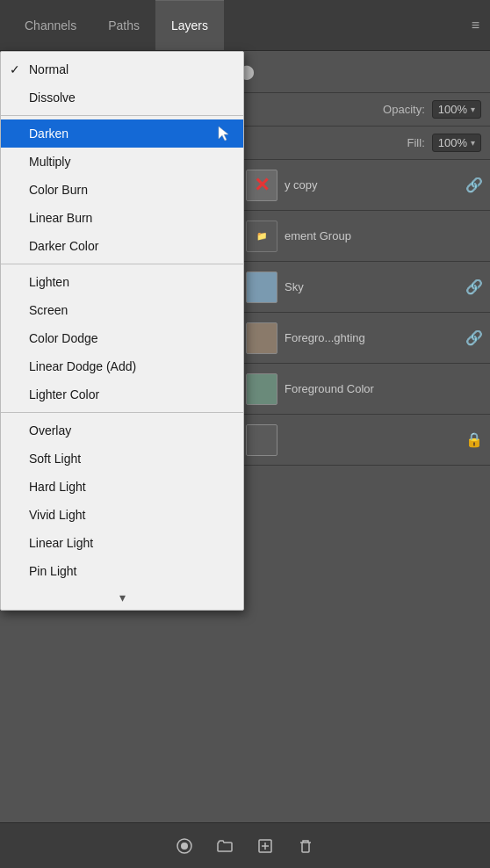  I want to click on blend-darken: Darken, so click(122, 134).